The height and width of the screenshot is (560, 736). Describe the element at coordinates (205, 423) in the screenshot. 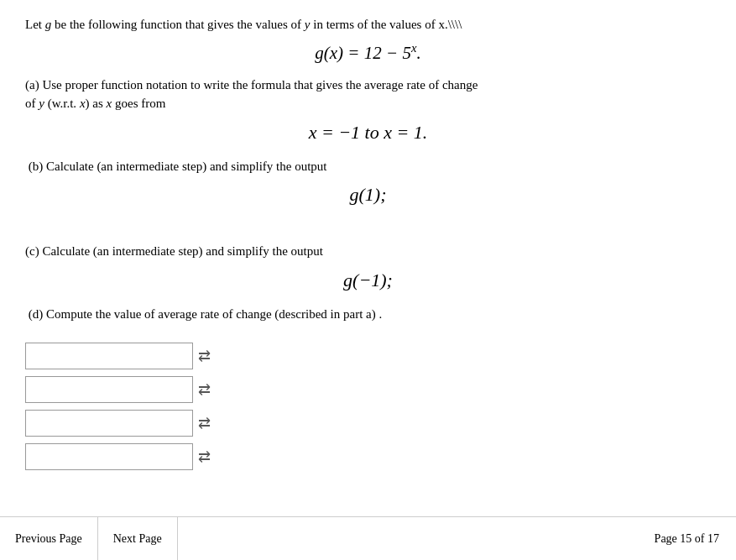

I see `formula-icon-3: ⇄` at that location.